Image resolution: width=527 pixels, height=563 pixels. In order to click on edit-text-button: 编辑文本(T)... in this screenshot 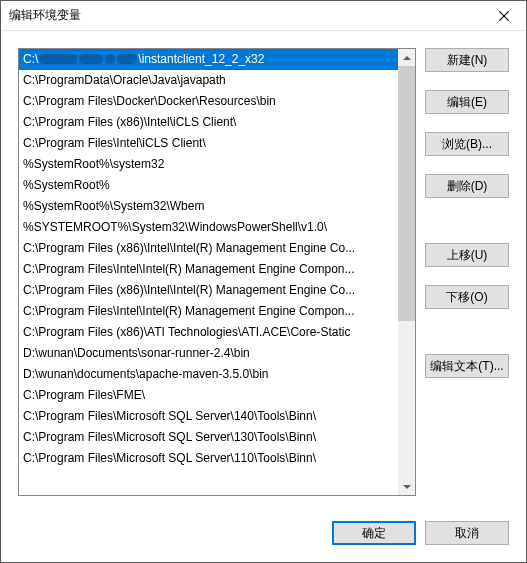, I will do `click(467, 366)`.